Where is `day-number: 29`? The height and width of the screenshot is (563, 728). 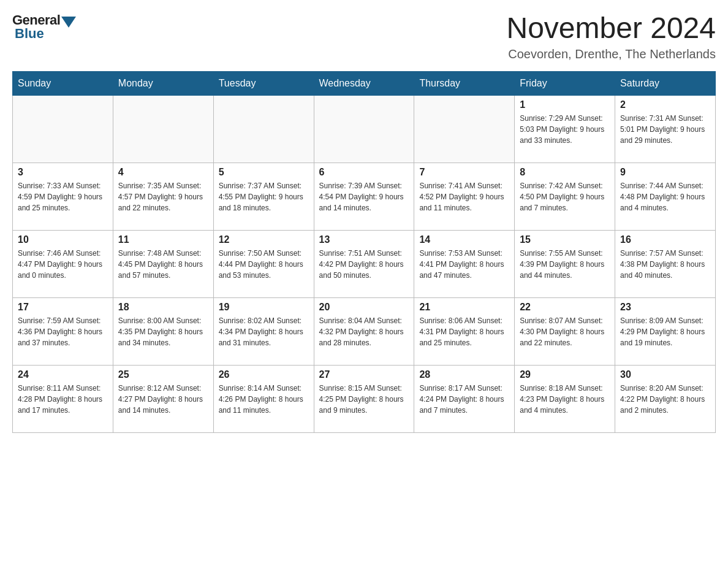
day-number: 29 is located at coordinates (565, 375).